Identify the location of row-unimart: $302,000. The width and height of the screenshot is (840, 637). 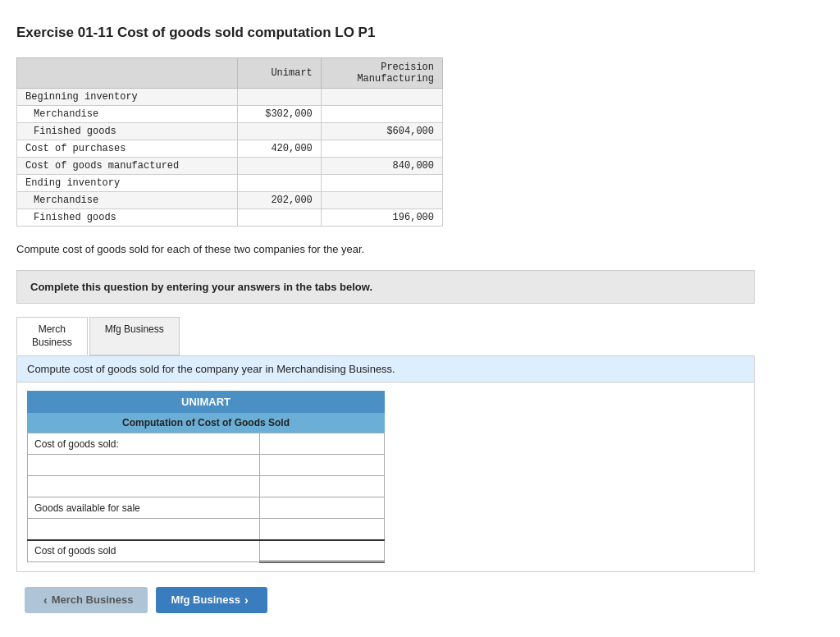
(280, 115).